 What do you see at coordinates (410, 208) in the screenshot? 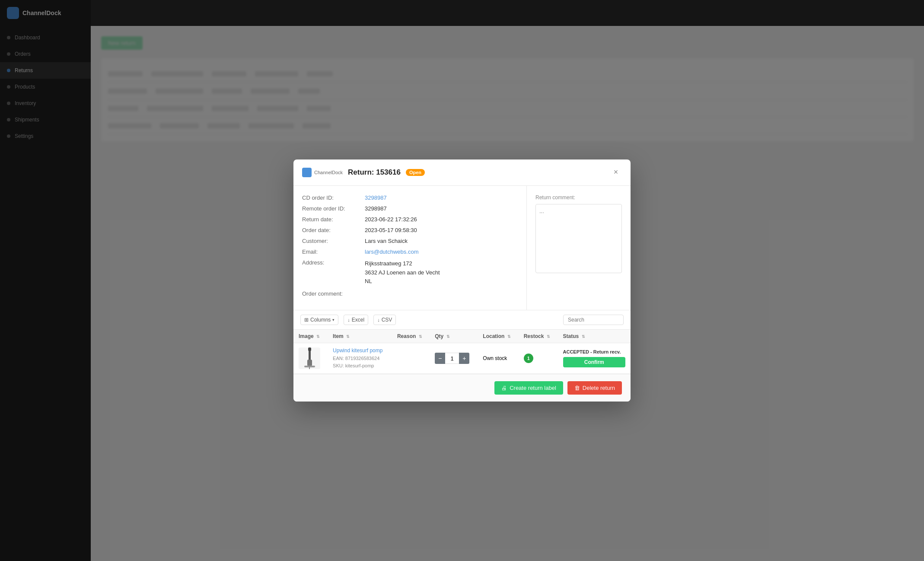
I see `remote-order-id-row: Remote order ID: 3298987` at bounding box center [410, 208].